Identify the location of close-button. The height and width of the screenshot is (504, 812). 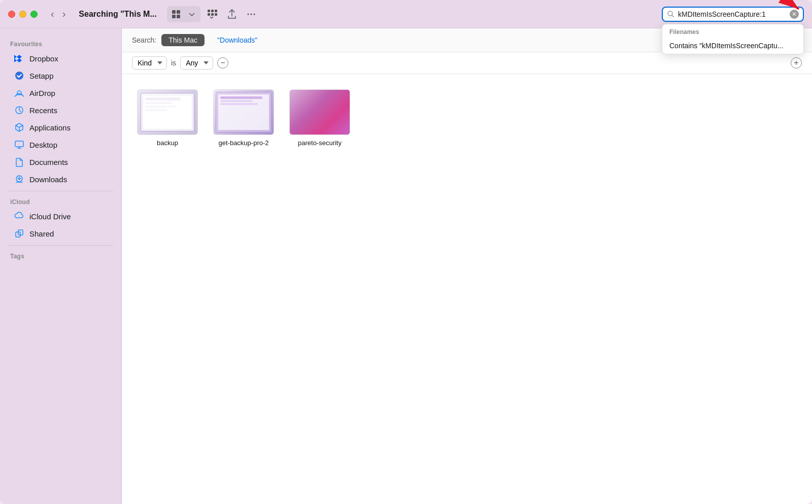
(12, 14).